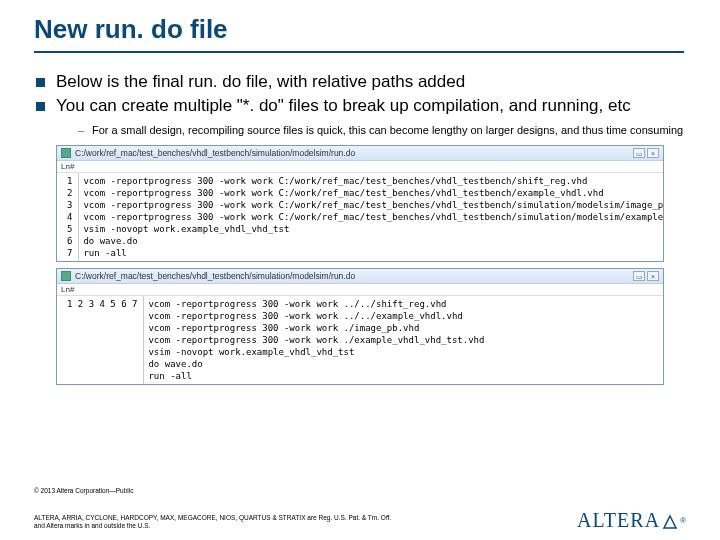  What do you see at coordinates (382, 130) in the screenshot?
I see `sub-bullet-list: For a small design, recompiling source f…` at bounding box center [382, 130].